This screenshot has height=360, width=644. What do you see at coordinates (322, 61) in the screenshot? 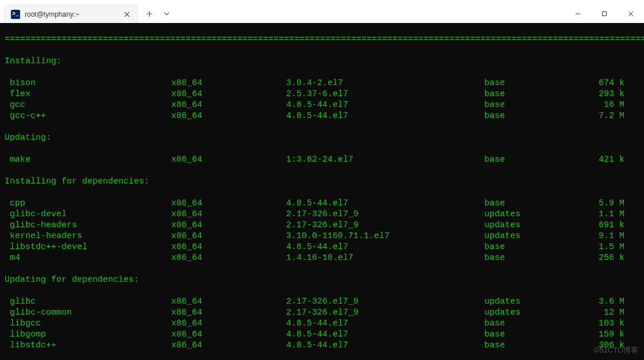
I see `section-installing: Installing:` at bounding box center [322, 61].